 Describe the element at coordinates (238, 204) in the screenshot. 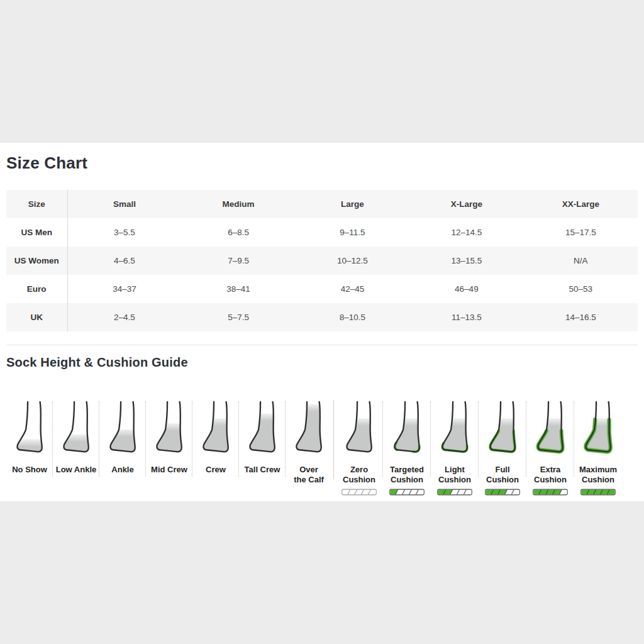

I see `column-header-medium: Medium` at that location.